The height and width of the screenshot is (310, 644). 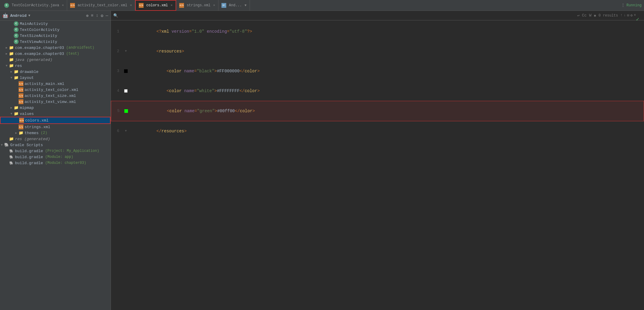 What do you see at coordinates (378, 51) in the screenshot?
I see `code-line-2: 2 ▼ <resources>` at bounding box center [378, 51].